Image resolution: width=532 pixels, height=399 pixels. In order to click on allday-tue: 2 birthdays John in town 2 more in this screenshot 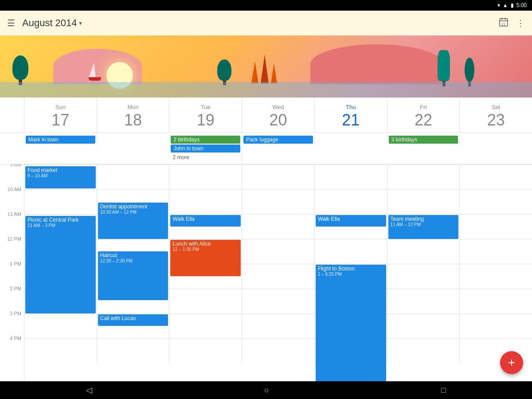, I will do `click(206, 149)`.